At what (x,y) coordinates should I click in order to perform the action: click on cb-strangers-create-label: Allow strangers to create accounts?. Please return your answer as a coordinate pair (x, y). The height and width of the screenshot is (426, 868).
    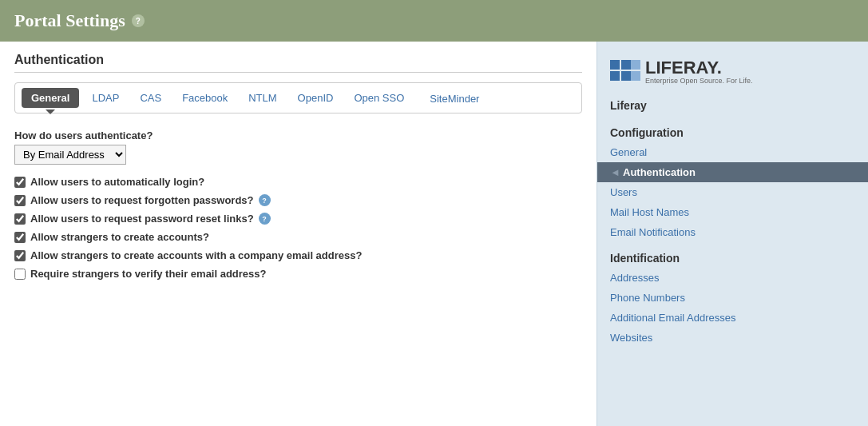
    Looking at the image, I should click on (120, 237).